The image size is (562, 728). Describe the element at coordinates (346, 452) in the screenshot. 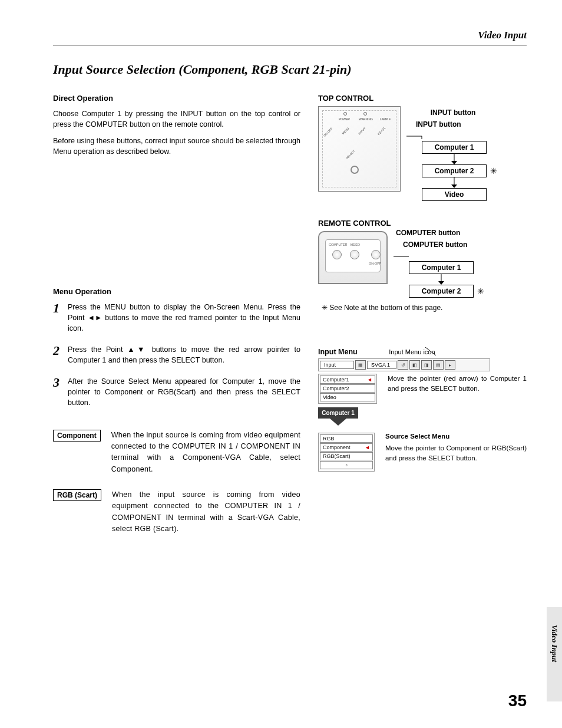

I see `source-select-list: RGB Component◄ RGB(Scart) ▫` at that location.